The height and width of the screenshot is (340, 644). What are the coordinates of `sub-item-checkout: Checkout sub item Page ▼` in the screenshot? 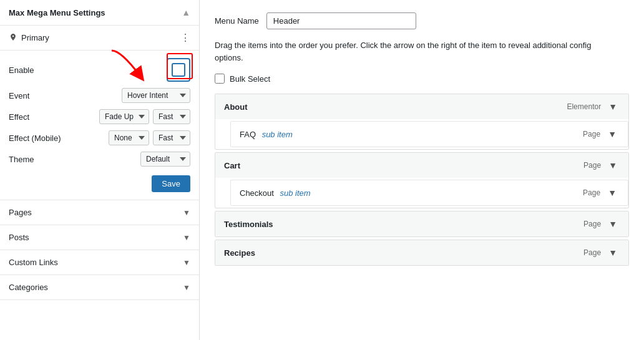 It's located at (429, 193).